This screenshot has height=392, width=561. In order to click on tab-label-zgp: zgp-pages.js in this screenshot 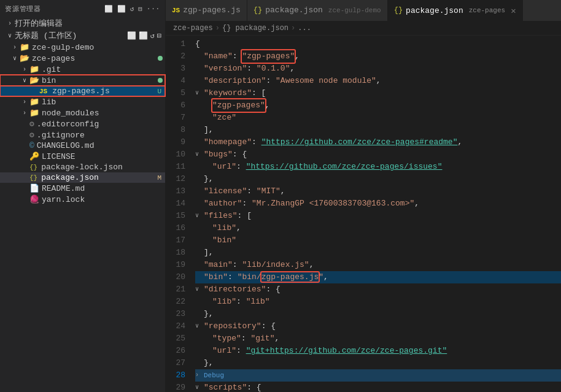, I will do `click(212, 10)`.